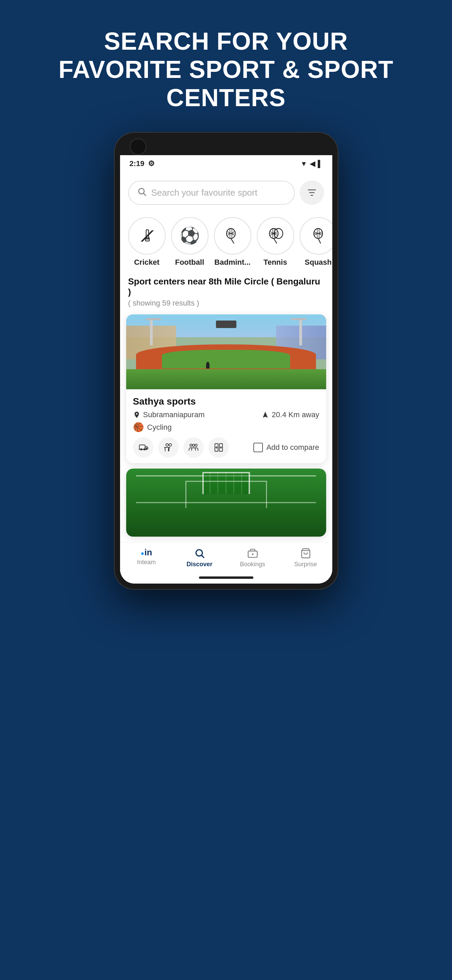 The width and height of the screenshot is (452, 980). What do you see at coordinates (190, 236) in the screenshot?
I see `sport-circle-football: ⚽` at bounding box center [190, 236].